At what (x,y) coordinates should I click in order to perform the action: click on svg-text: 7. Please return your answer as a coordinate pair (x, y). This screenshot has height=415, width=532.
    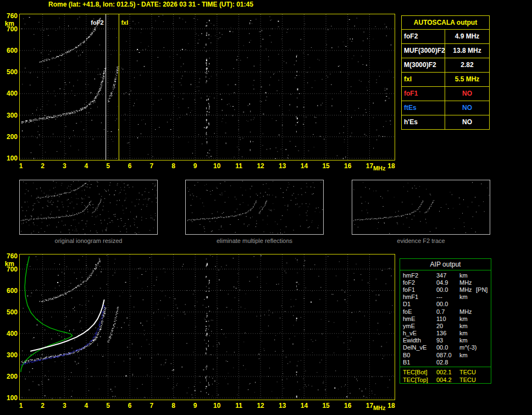
    Looking at the image, I should click on (152, 166).